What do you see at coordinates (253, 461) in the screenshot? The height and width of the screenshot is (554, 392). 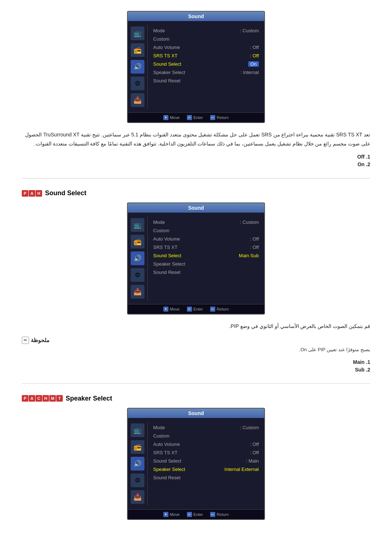 I see `tv3-item-value-soundselect: : Main` at bounding box center [253, 461].